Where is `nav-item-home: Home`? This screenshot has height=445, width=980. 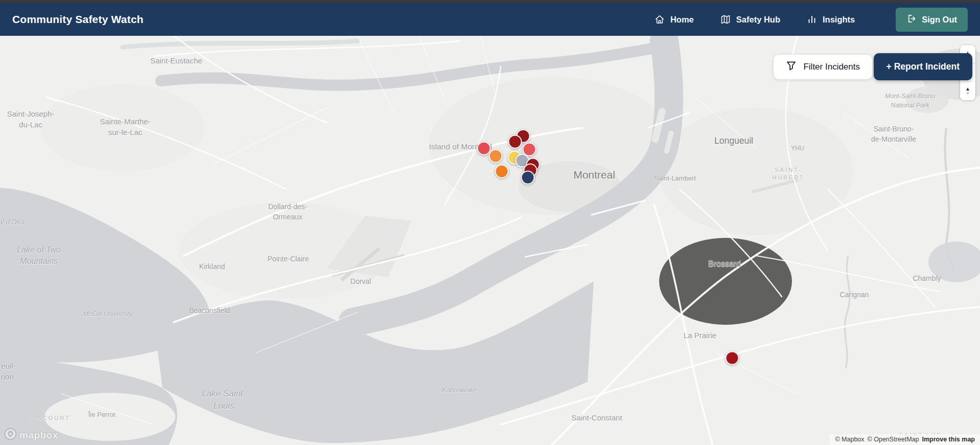 nav-item-home: Home is located at coordinates (674, 19).